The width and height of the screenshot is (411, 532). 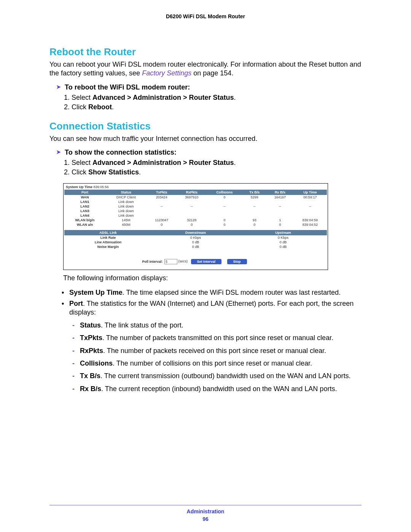 I want to click on table-row: LAN2Link down------------, so click(x=196, y=206).